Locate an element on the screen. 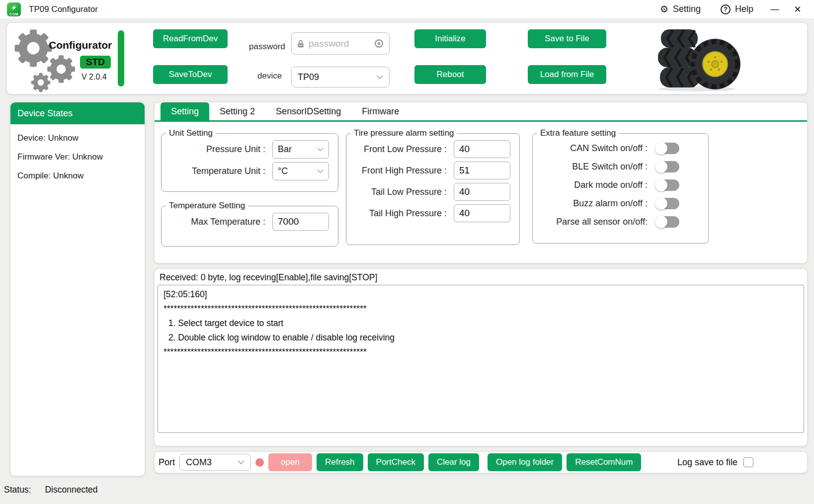 The height and width of the screenshot is (504, 814). minimize-button: — is located at coordinates (775, 9).